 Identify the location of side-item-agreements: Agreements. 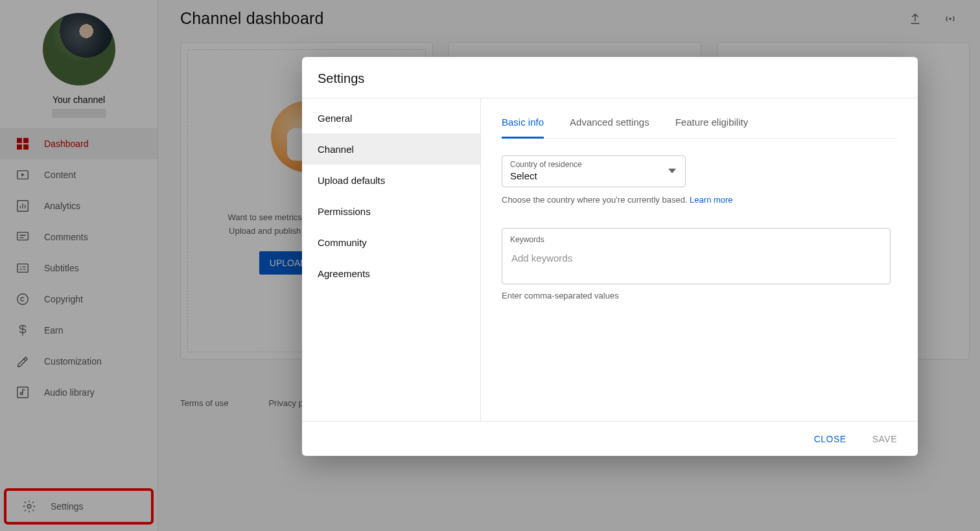
(391, 273).